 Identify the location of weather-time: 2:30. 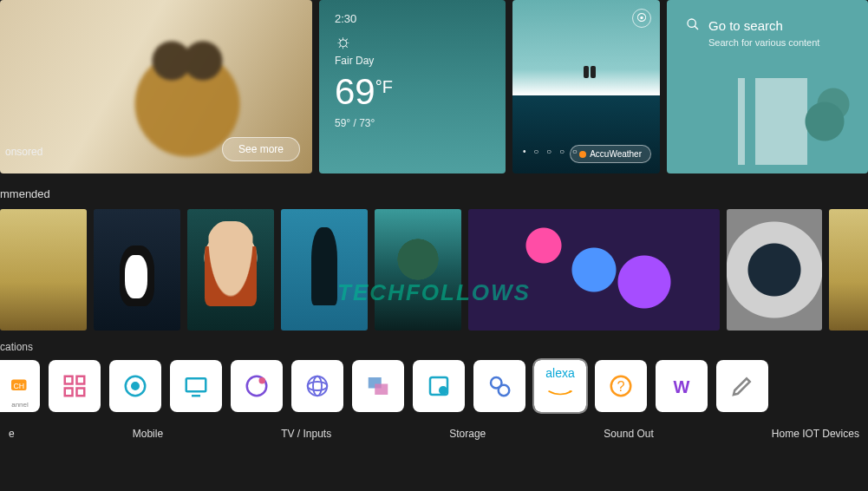
(413, 19).